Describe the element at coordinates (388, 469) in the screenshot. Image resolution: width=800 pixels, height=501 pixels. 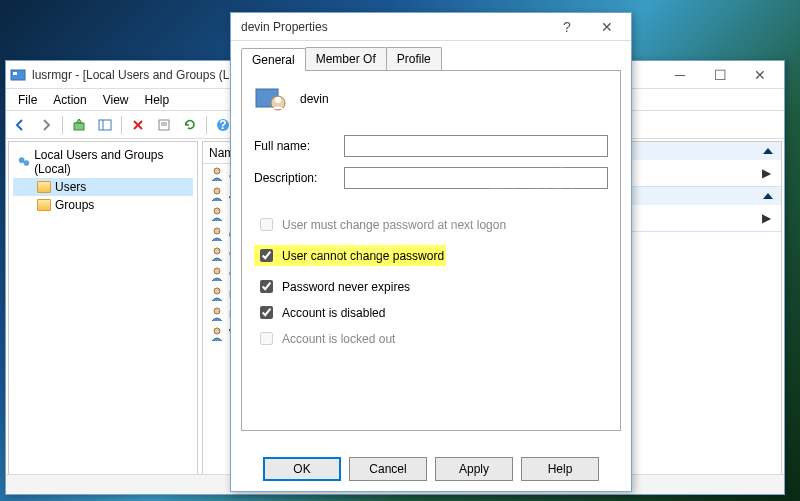
I see `cancel-button: Cancel` at that location.